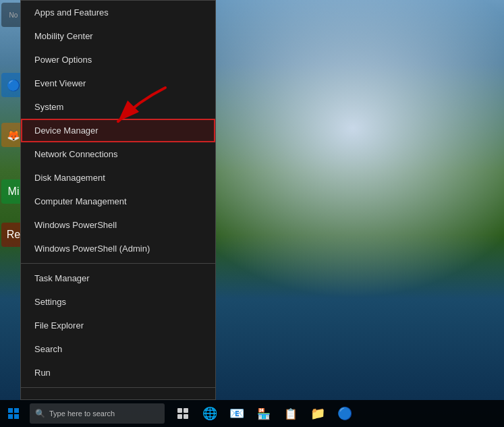 This screenshot has width=504, height=427. What do you see at coordinates (291, 414) in the screenshot?
I see `taskbar-outlook-icon: 📋` at bounding box center [291, 414].